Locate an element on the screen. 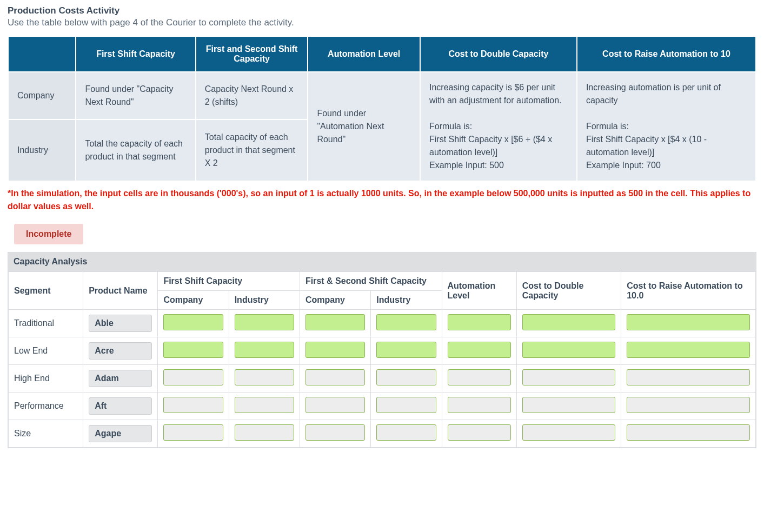  product-chip: Aft is located at coordinates (120, 406).